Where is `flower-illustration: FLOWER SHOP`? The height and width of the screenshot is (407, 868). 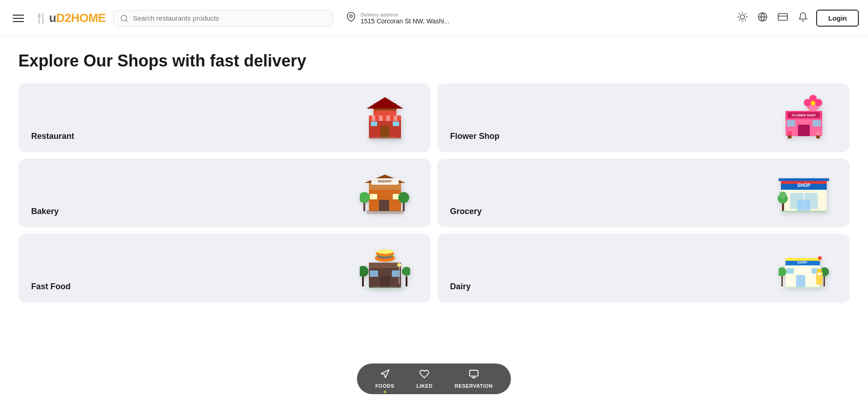
flower-illustration: FLOWER SHOP is located at coordinates (804, 118).